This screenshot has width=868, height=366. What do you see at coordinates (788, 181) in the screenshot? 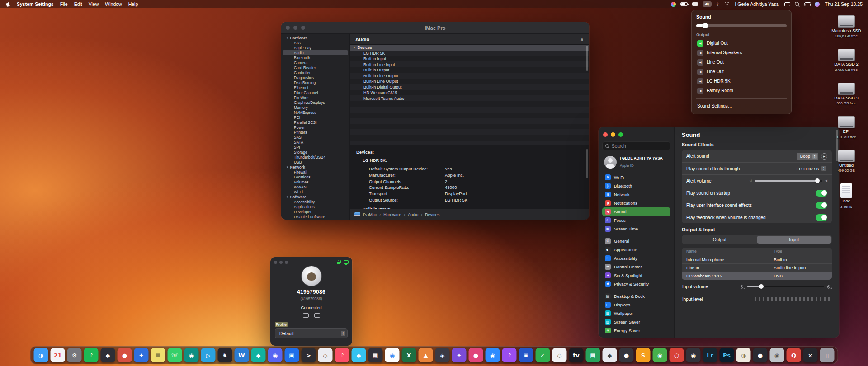
I see `alert-volume-slider` at bounding box center [788, 181].